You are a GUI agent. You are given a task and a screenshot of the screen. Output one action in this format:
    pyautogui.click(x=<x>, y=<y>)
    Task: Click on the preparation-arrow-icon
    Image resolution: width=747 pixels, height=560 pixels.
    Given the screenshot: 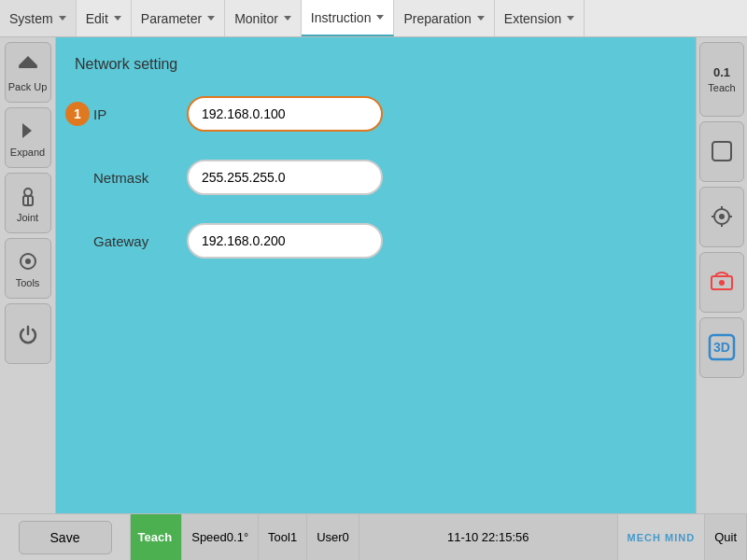 What is the action you would take?
    pyautogui.click(x=481, y=19)
    